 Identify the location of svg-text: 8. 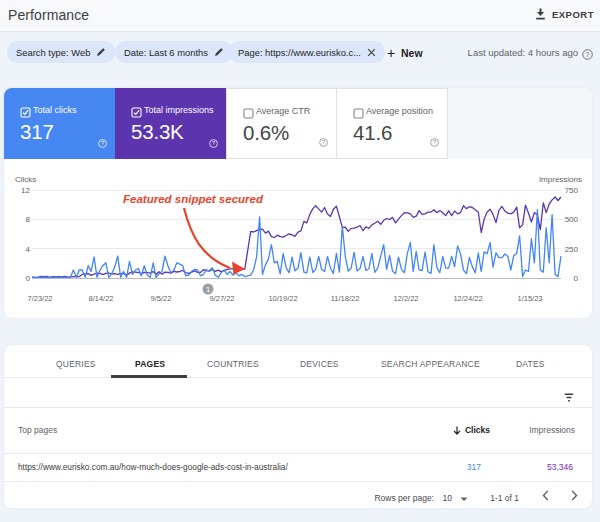
(28, 220).